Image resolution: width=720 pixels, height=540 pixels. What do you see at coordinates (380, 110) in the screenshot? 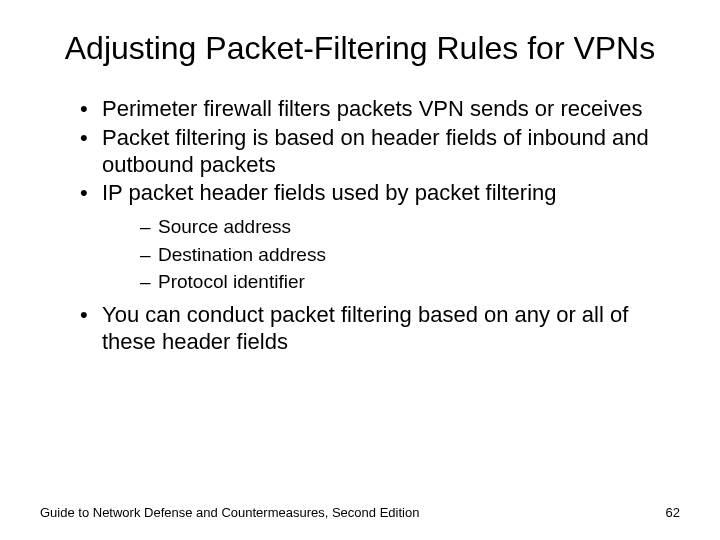
I see `bullet-item: Perimeter firewall filters packets VPN s…` at bounding box center [380, 110].